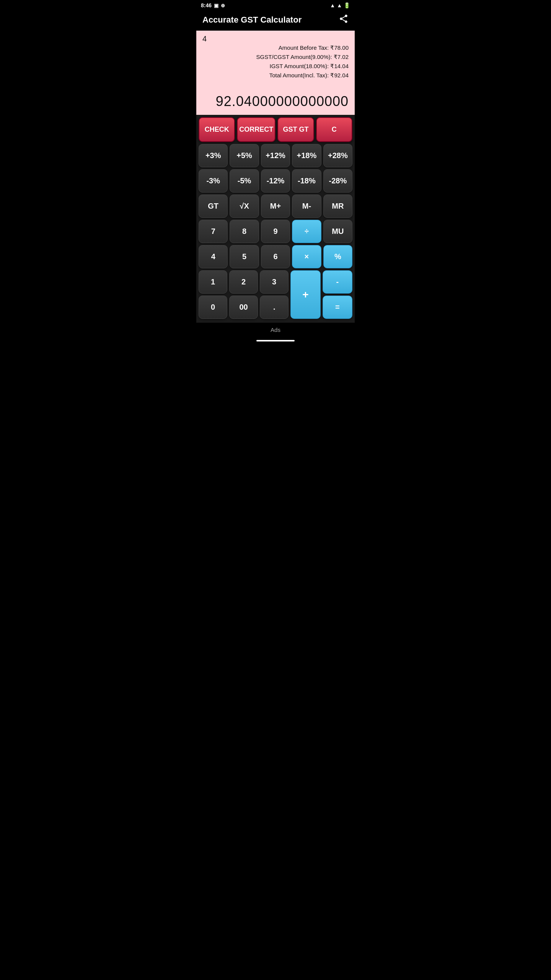  Describe the element at coordinates (252, 20) in the screenshot. I see `app-title: Accurate GST Calculator` at that location.